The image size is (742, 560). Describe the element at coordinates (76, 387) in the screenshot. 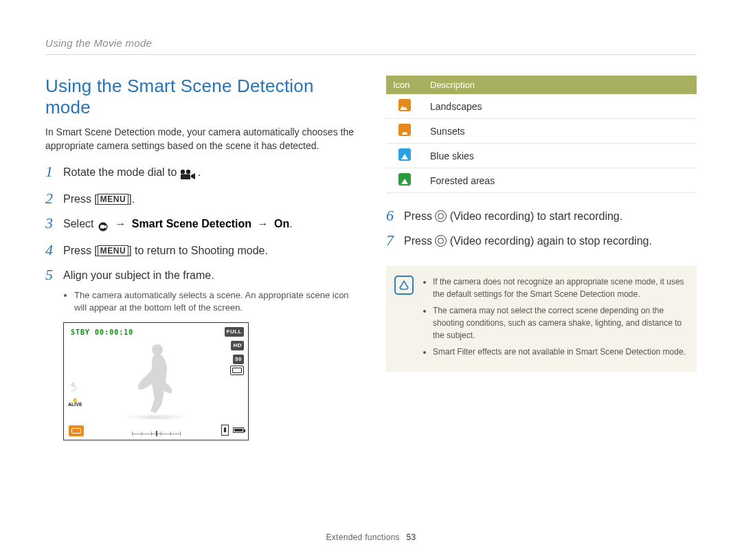

I see `preview-stabilizer-icon` at that location.